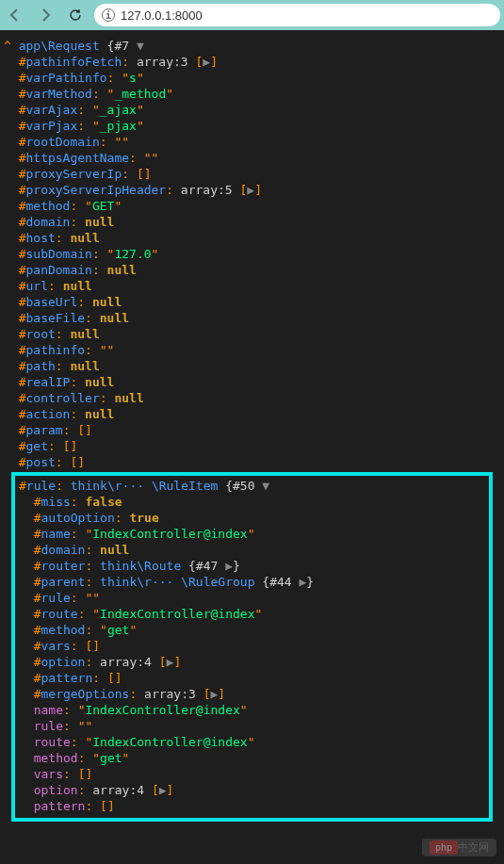 The image size is (504, 864). Describe the element at coordinates (252, 318) in the screenshot. I see `dump-property: #baseFile: null` at that location.